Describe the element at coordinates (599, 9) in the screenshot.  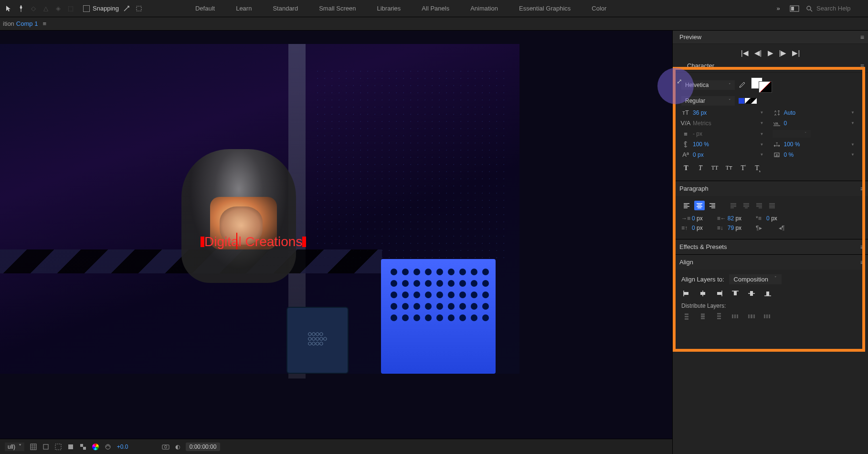
I see `workspace-color: Color` at that location.